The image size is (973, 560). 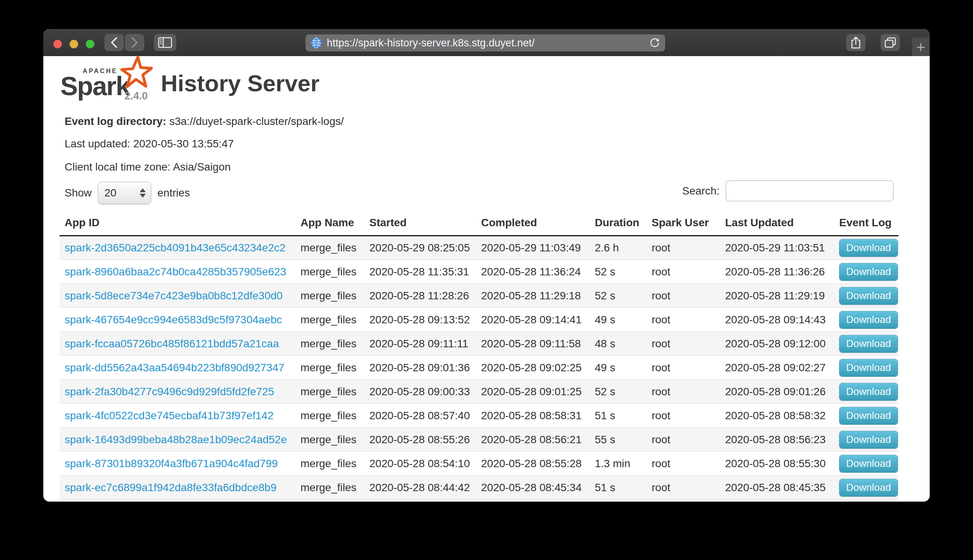 What do you see at coordinates (420, 224) in the screenshot?
I see `column-header-started: Started` at bounding box center [420, 224].